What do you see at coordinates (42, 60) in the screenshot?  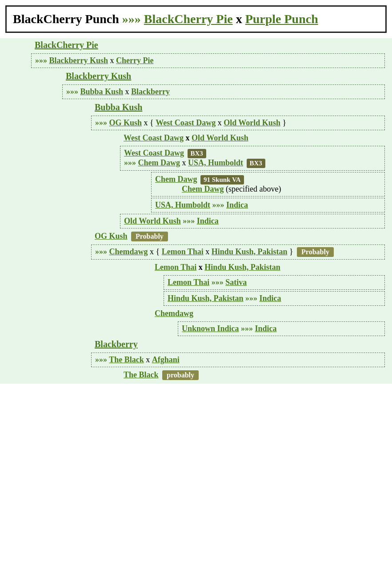 I see `bcp-arrows: »»»` at bounding box center [42, 60].